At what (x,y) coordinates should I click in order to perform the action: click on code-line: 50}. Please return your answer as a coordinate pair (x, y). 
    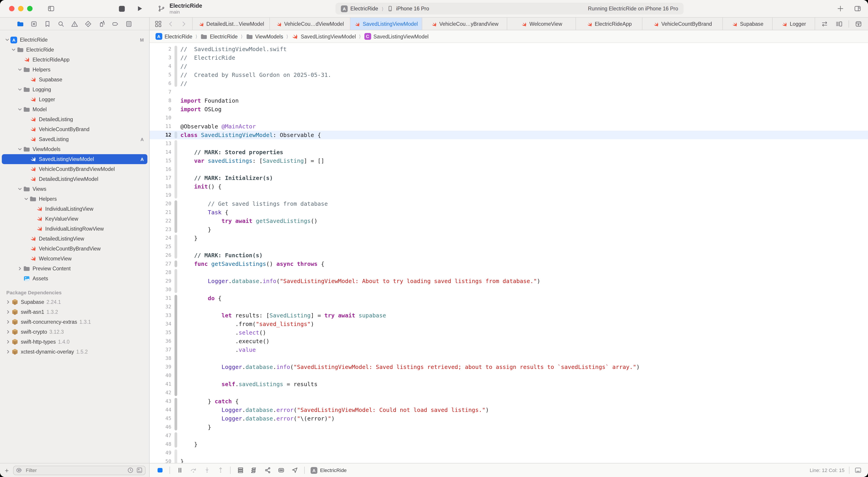
    Looking at the image, I should click on (509, 460).